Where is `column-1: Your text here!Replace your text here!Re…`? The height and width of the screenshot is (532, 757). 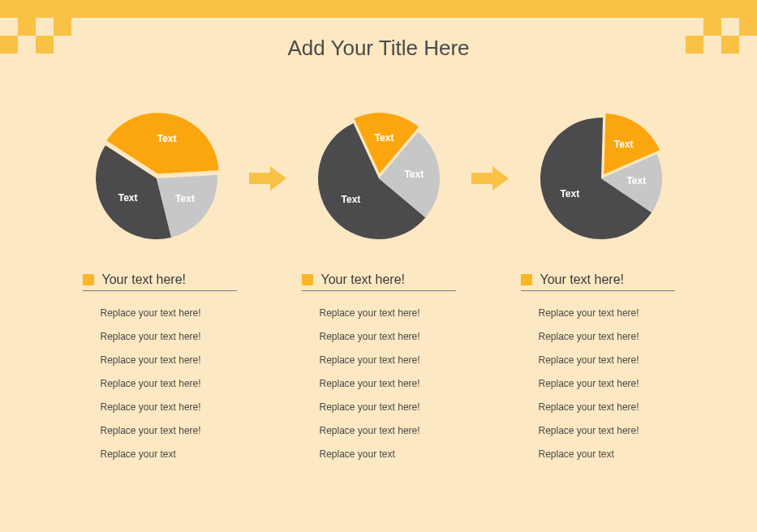 column-1: Your text here!Replace your text here!Re… is located at coordinates (160, 367).